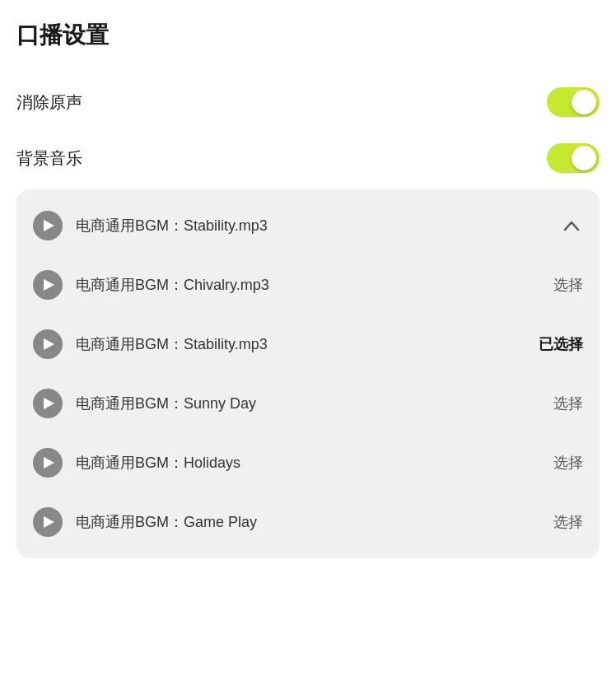 The width and height of the screenshot is (616, 690). Describe the element at coordinates (305, 522) in the screenshot. I see `music-name: 电商通用BGM：Game Play` at that location.